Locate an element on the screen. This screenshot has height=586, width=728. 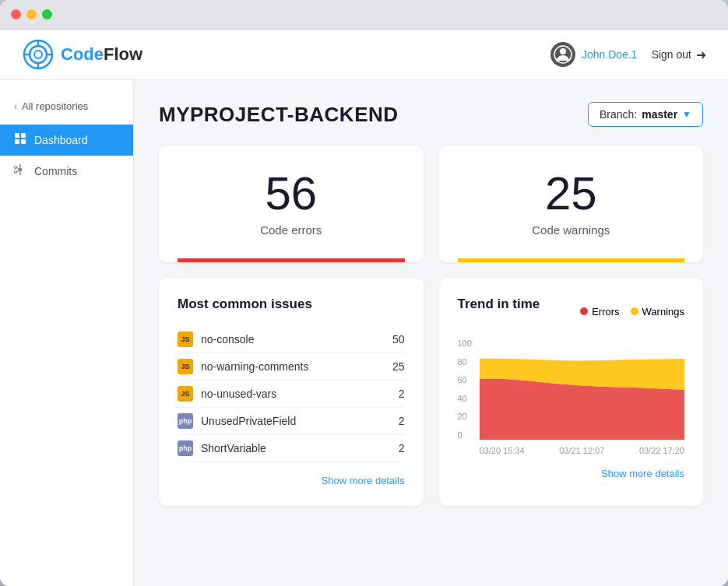
logo-icon is located at coordinates (38, 54).